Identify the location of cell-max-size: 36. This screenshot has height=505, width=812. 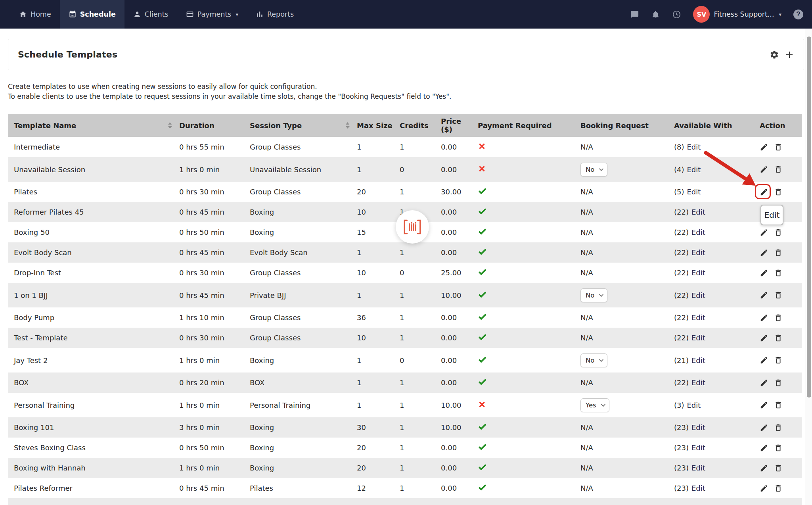
(378, 317).